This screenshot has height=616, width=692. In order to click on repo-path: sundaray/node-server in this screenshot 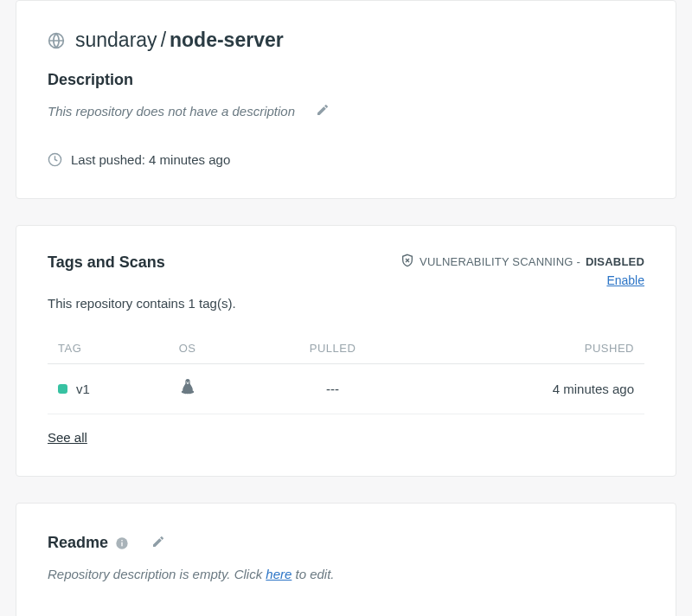, I will do `click(180, 40)`.